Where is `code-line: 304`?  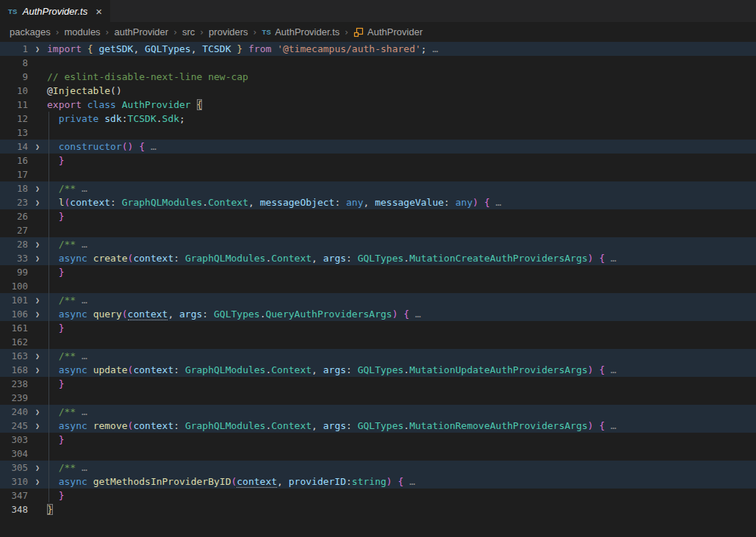 code-line: 304 is located at coordinates (378, 454).